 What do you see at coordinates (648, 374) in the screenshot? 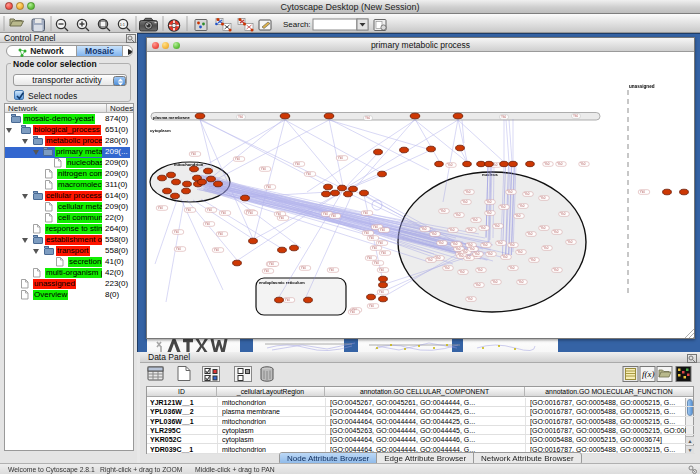
I see `svg-text: f(x)` at bounding box center [648, 374].